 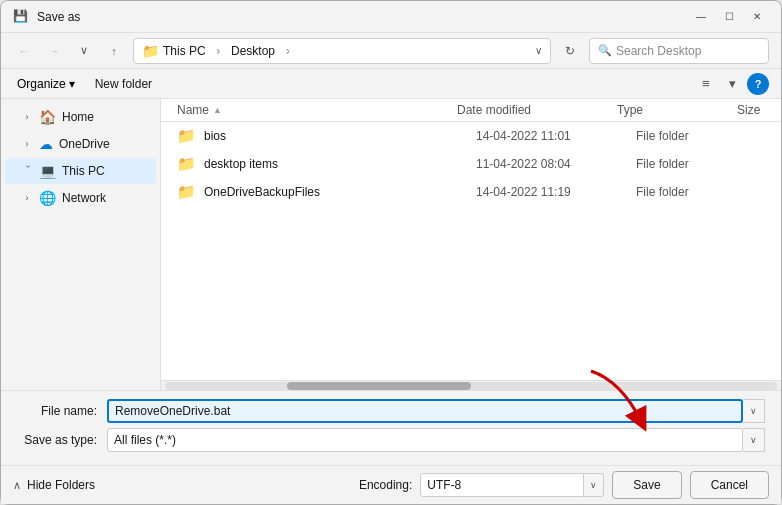 What do you see at coordinates (54, 51) in the screenshot?
I see `forward-button: →` at bounding box center [54, 51].